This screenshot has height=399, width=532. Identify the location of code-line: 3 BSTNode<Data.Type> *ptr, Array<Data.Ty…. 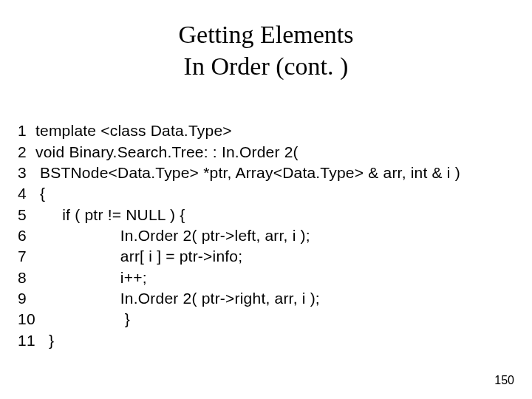
(239, 173).